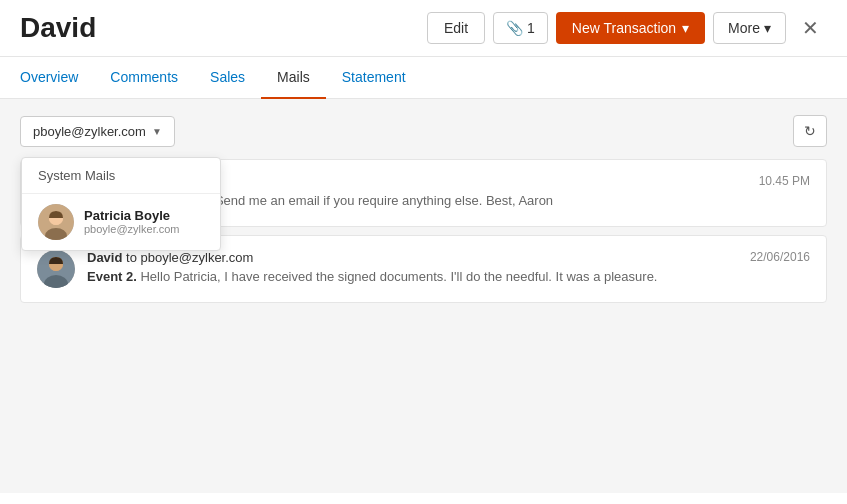 The width and height of the screenshot is (847, 504). I want to click on paperclip-icon: 📎, so click(514, 28).